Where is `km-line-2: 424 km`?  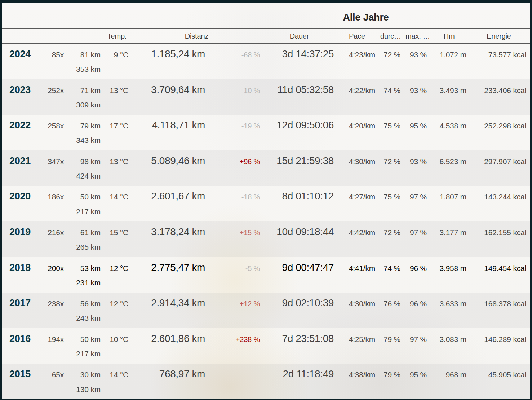 km-line-2: 424 km is located at coordinates (82, 176).